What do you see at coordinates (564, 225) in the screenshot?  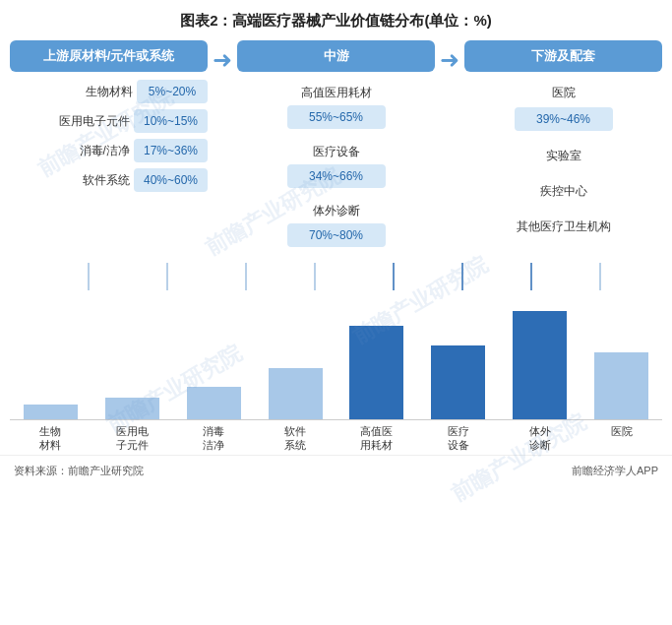 I see `downstream-item-label: 其他医疗卫生机构` at bounding box center [564, 225].